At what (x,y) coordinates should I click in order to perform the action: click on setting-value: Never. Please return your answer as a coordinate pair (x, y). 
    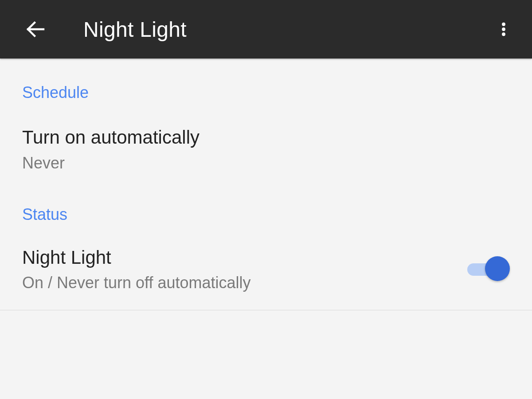
    Looking at the image, I should click on (266, 163).